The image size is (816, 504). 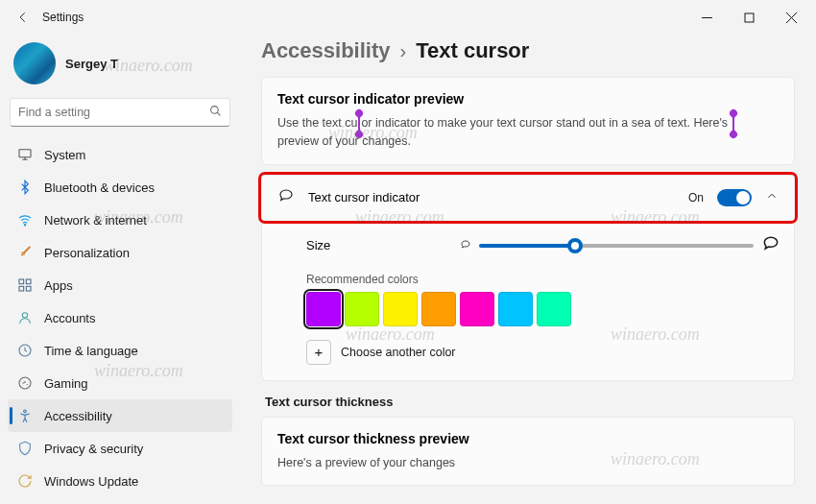 I want to click on sidebar-item-accounts: Accounts, so click(x=120, y=318).